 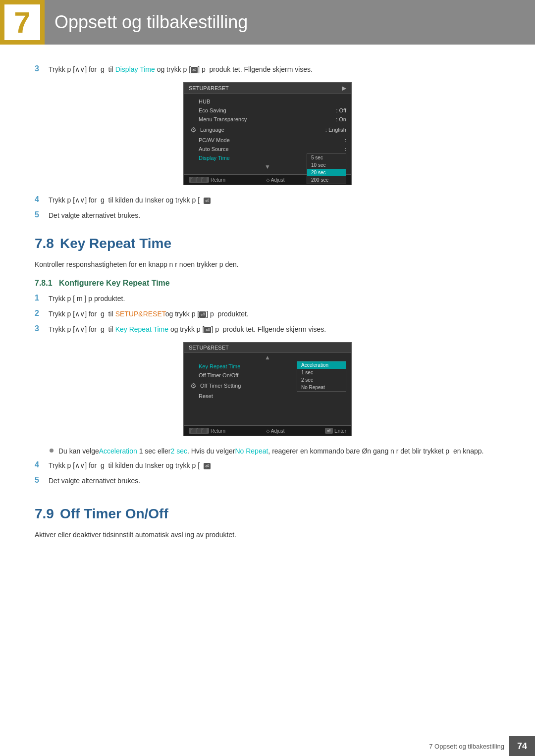 What do you see at coordinates (268, 535) in the screenshot?
I see `section-79-body: Aktiver eller deaktiver tidsinnstilt aut…` at bounding box center [268, 535].